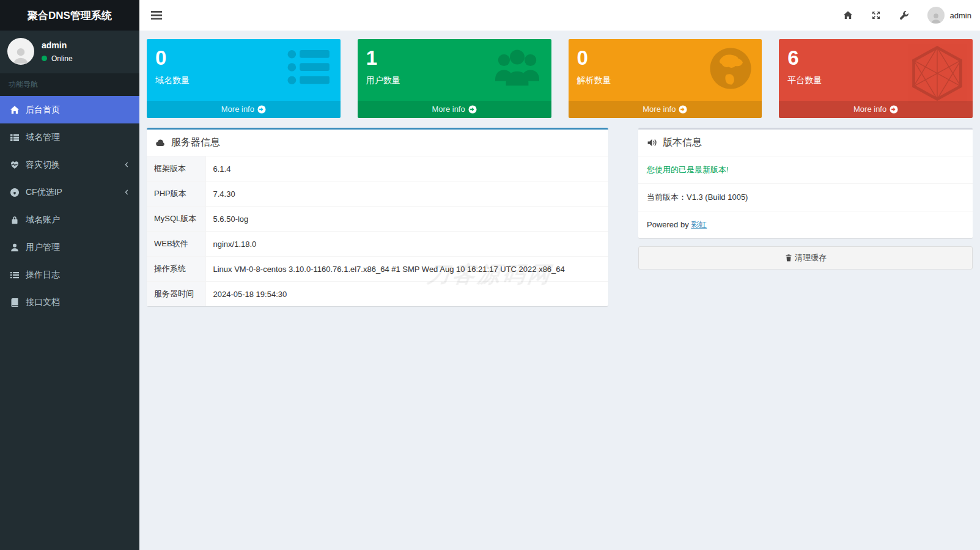 The image size is (980, 550). Describe the element at coordinates (176, 295) in the screenshot. I see `row-label: 服务器时间` at that location.